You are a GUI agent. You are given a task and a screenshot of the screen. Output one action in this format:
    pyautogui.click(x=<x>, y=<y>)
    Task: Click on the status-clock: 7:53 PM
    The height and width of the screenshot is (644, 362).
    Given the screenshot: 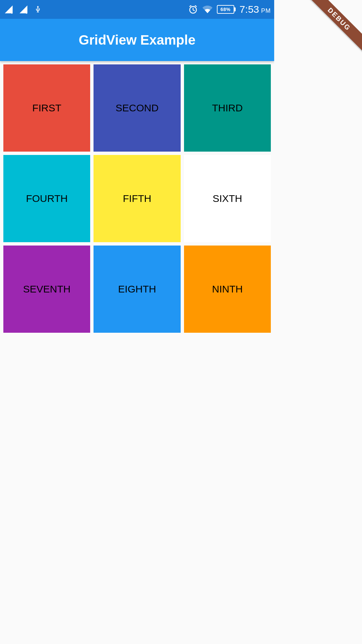 What is the action you would take?
    pyautogui.click(x=255, y=9)
    